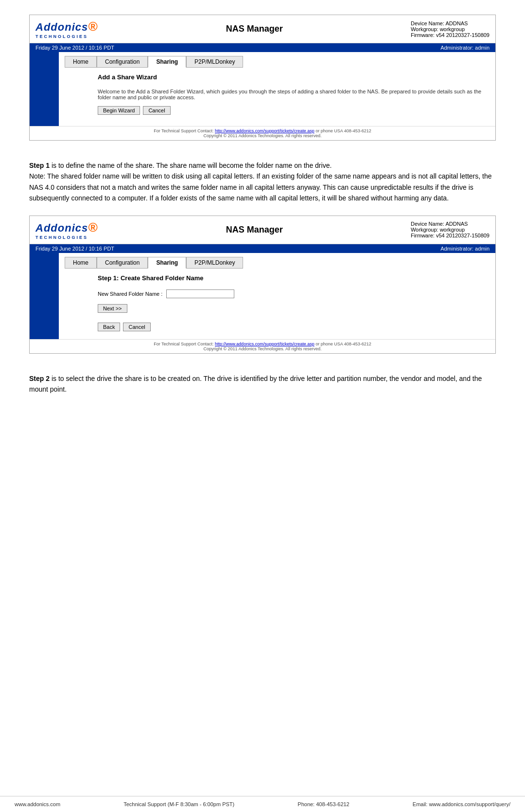  Describe the element at coordinates (255, 29) in the screenshot. I see `nas-title-1: NAS Manager` at that location.